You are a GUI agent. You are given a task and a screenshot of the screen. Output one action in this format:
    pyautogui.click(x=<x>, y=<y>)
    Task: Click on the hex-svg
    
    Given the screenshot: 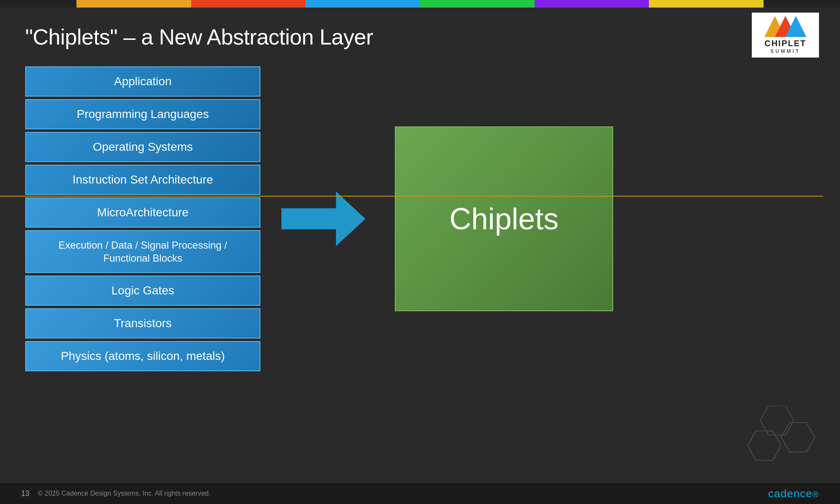 What is the action you would take?
    pyautogui.click(x=781, y=444)
    